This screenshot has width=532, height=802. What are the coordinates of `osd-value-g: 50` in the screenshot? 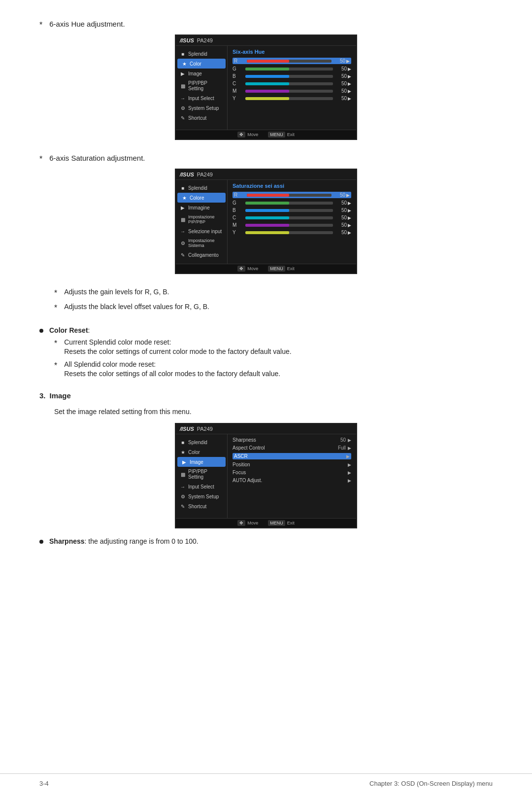 It's located at (341, 69).